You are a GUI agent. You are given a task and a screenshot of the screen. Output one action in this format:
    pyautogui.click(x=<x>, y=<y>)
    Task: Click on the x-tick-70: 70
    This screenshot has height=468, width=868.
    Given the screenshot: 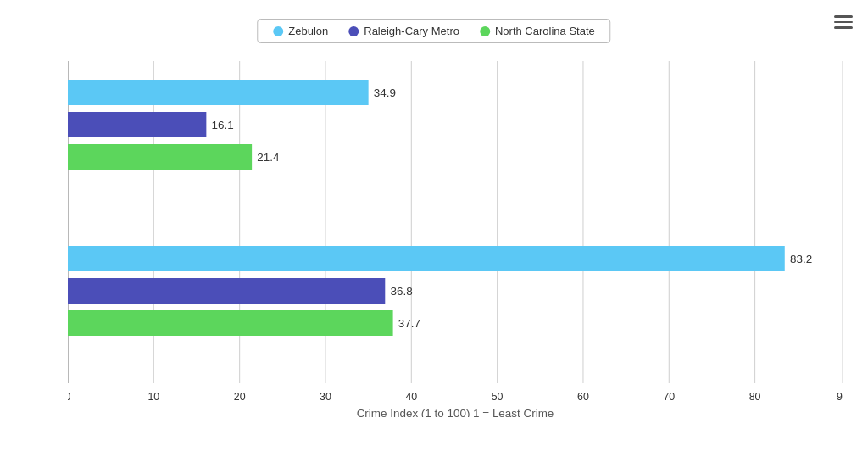 What is the action you would take?
    pyautogui.click(x=669, y=397)
    